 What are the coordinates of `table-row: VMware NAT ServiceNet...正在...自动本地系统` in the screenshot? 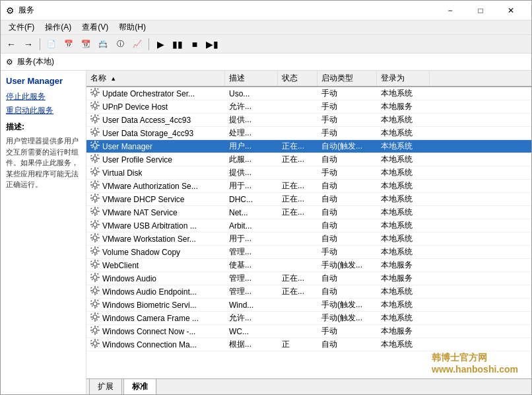 It's located at (309, 213).